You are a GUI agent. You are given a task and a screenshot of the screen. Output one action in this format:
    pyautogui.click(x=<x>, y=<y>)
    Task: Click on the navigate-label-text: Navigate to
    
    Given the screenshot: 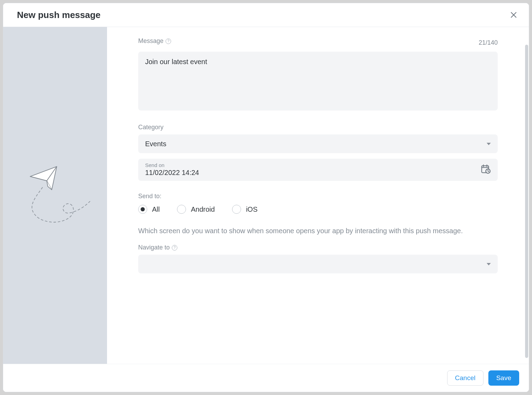 What is the action you would take?
    pyautogui.click(x=154, y=247)
    